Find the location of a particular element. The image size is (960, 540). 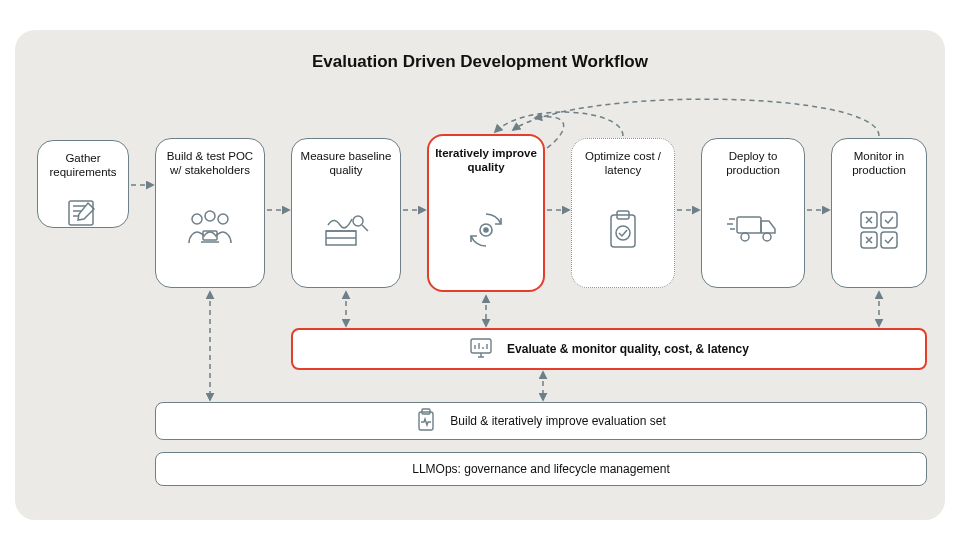

step-deploy-label: Deploy to production is located at coordinates (753, 170).